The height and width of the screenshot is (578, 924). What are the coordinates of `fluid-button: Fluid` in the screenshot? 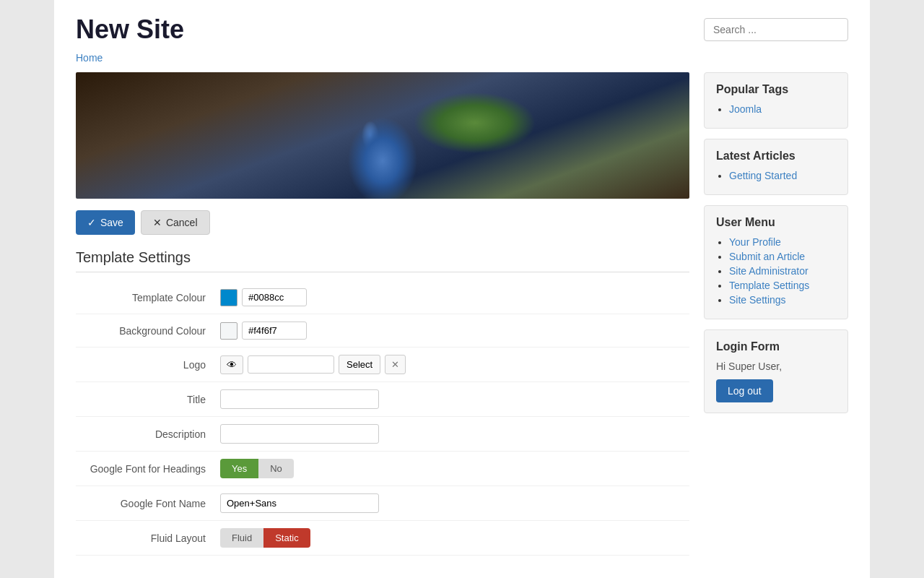 It's located at (242, 538).